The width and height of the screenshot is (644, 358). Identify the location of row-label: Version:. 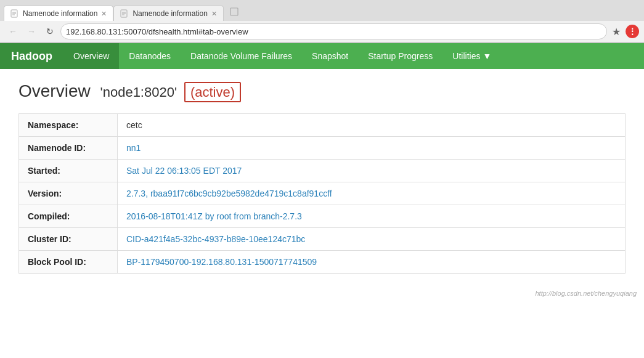
(68, 193).